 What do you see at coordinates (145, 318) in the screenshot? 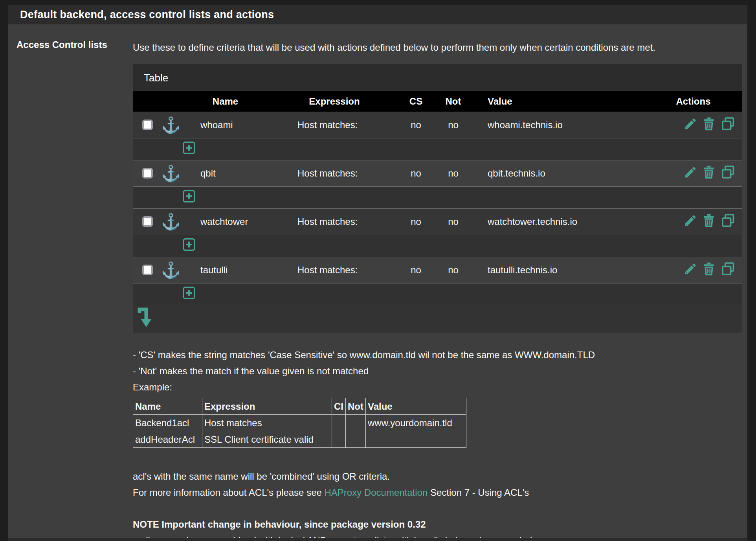
I see `move-down-icon` at bounding box center [145, 318].